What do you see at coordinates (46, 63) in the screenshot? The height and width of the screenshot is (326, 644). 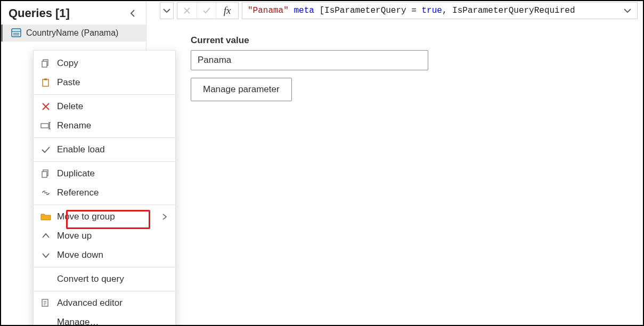 I see `copy-icon` at bounding box center [46, 63].